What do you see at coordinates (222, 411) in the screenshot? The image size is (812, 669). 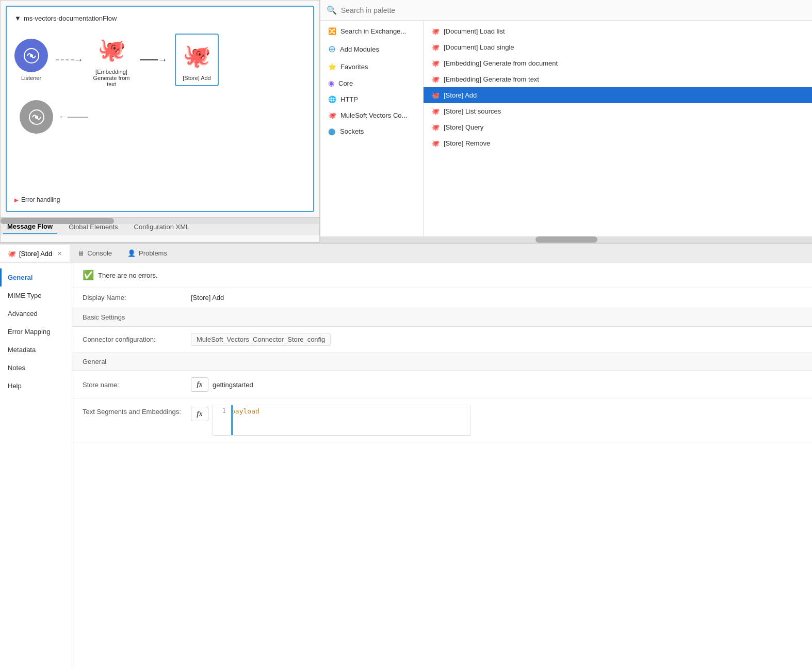 I see `code-line-number: 1` at bounding box center [222, 411].